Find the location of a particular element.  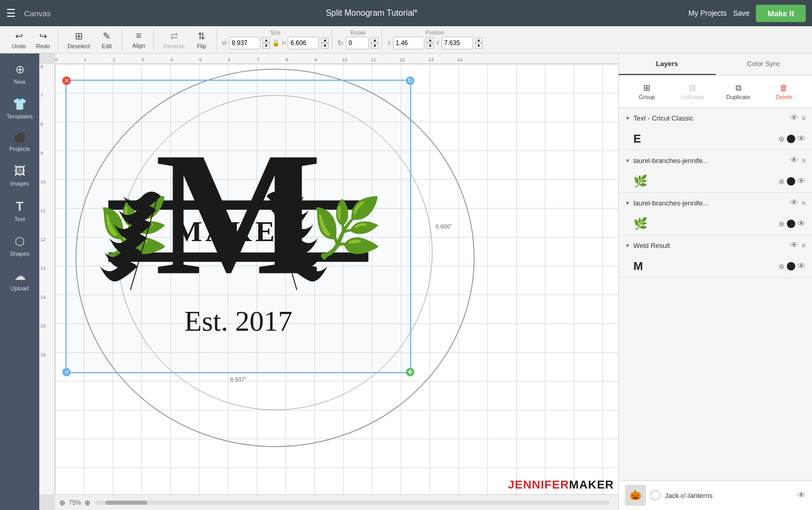

menu-icon: ☰ is located at coordinates (11, 13).